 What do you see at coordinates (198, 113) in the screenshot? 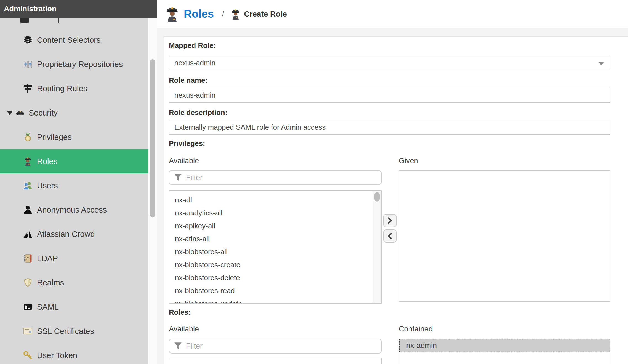
I see `role-description-label: Role description:` at bounding box center [198, 113].